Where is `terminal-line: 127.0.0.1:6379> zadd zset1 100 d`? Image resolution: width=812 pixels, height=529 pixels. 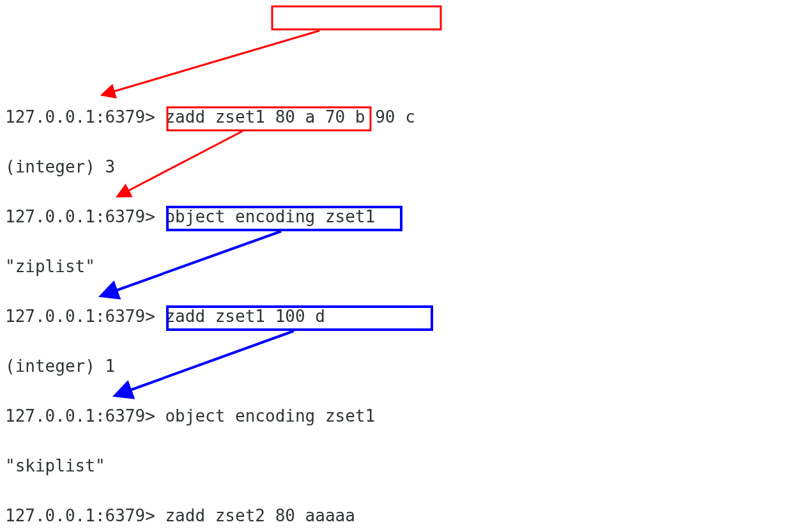 terminal-line: 127.0.0.1:6379> zadd zset1 100 d is located at coordinates (406, 317).